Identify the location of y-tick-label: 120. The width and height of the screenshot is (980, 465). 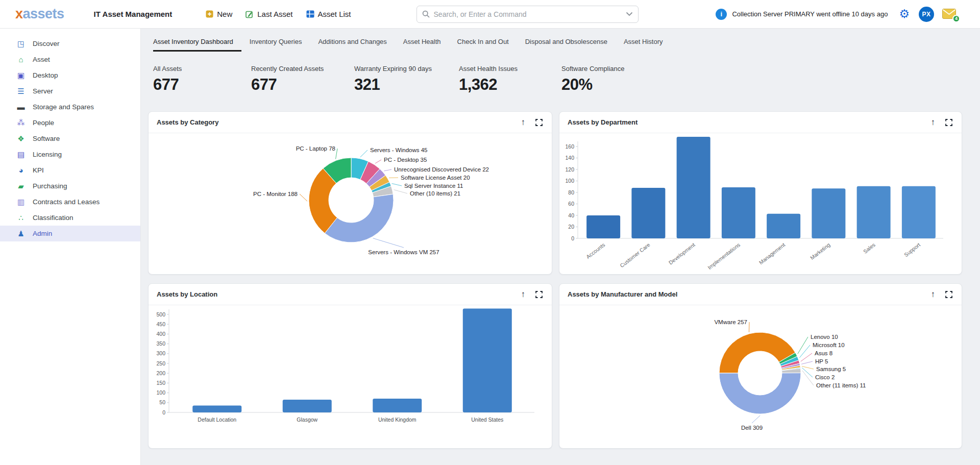
(570, 169).